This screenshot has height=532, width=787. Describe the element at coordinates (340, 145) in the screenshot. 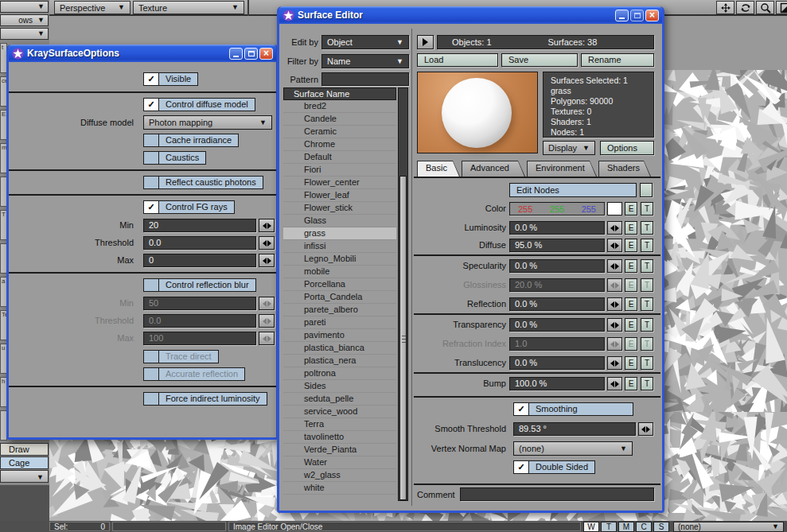

I see `list-item: Chrome` at that location.